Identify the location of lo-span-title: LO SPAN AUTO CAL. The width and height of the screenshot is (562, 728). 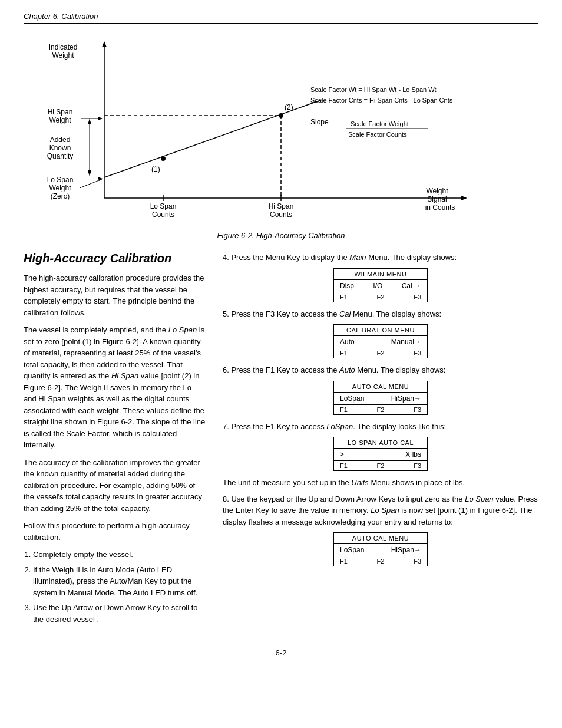
(381, 443).